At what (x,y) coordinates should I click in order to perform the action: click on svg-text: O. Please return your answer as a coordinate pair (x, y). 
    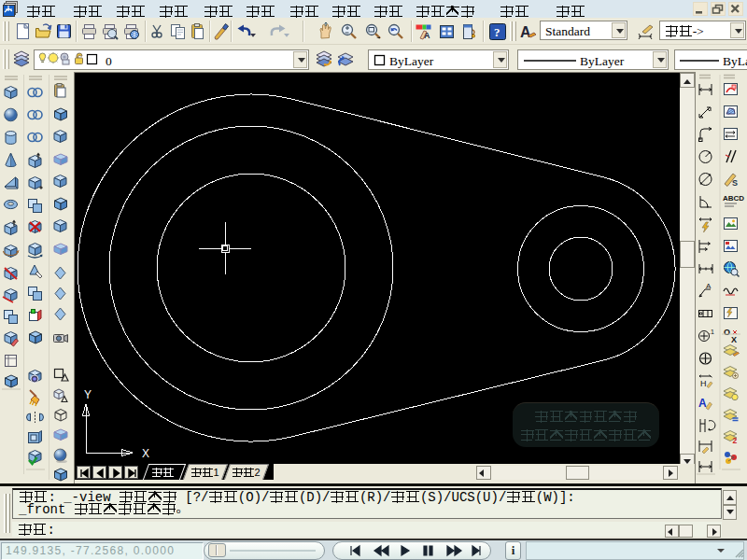
    Looking at the image, I should click on (726, 332).